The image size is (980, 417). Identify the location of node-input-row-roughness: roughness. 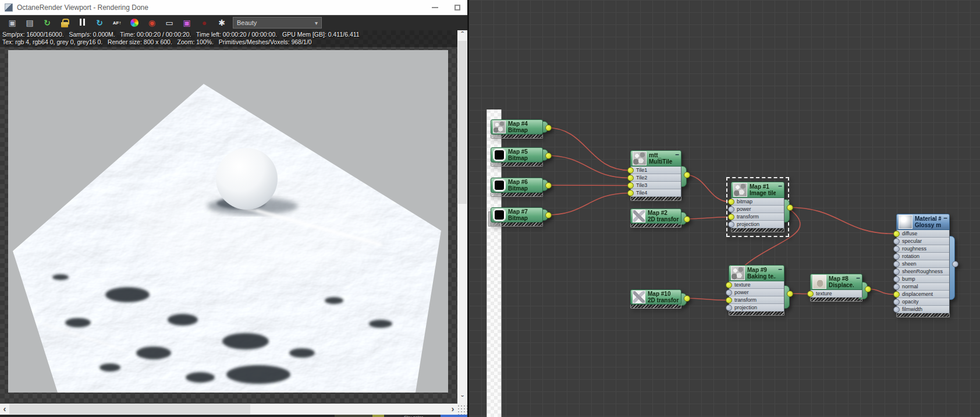
(923, 249).